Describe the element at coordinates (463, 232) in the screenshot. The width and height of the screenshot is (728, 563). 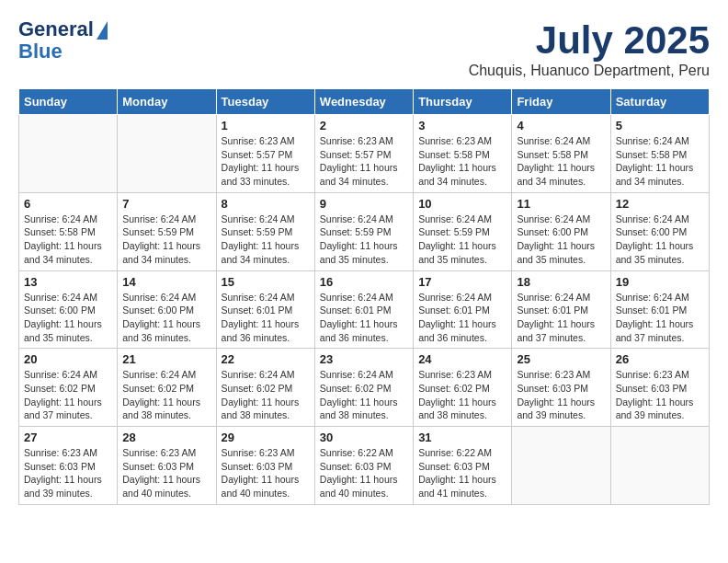
I see `calendar-cell: 10Sunrise: 6:24 AMSunset: 5:59 PMDayligh…` at that location.